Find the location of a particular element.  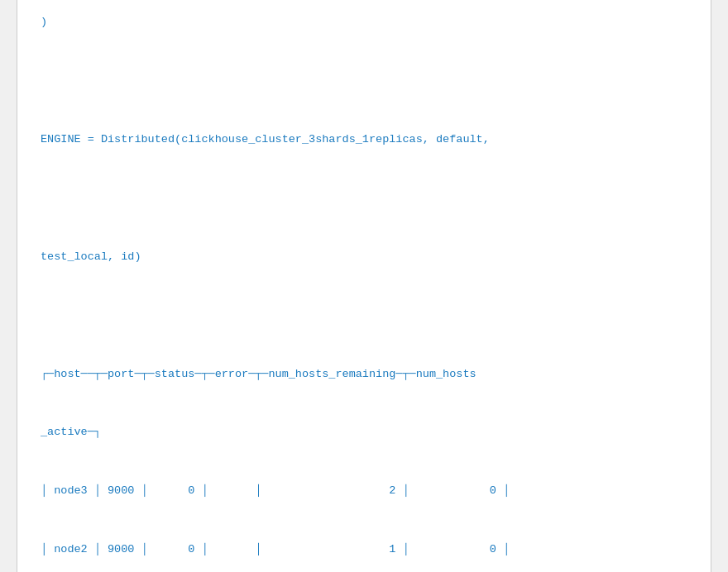

line-07: ) is located at coordinates (364, 22).